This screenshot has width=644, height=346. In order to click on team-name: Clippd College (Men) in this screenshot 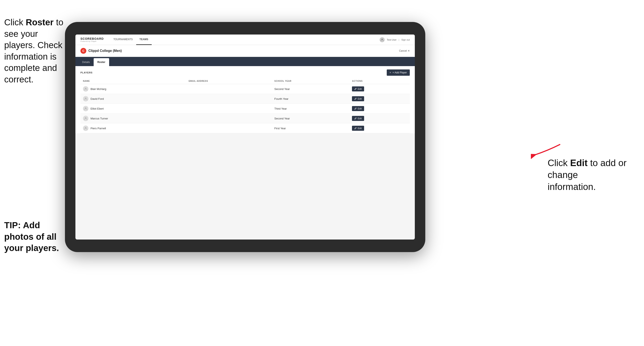, I will do `click(244, 51)`.